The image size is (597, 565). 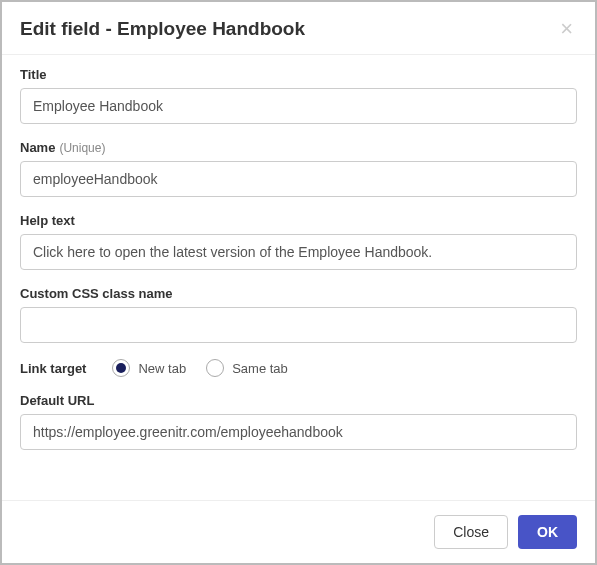 What do you see at coordinates (566, 29) in the screenshot?
I see `close-icon: ×` at bounding box center [566, 29].